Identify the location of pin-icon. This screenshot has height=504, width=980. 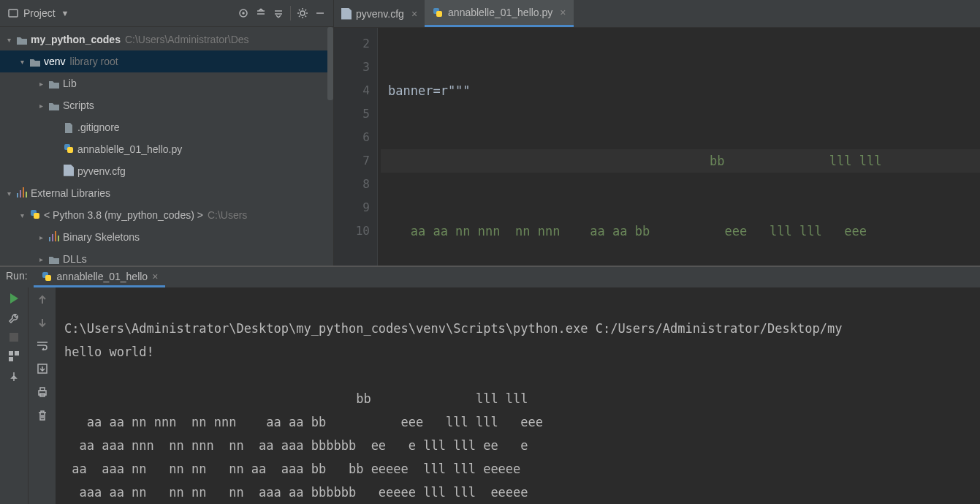
(14, 377).